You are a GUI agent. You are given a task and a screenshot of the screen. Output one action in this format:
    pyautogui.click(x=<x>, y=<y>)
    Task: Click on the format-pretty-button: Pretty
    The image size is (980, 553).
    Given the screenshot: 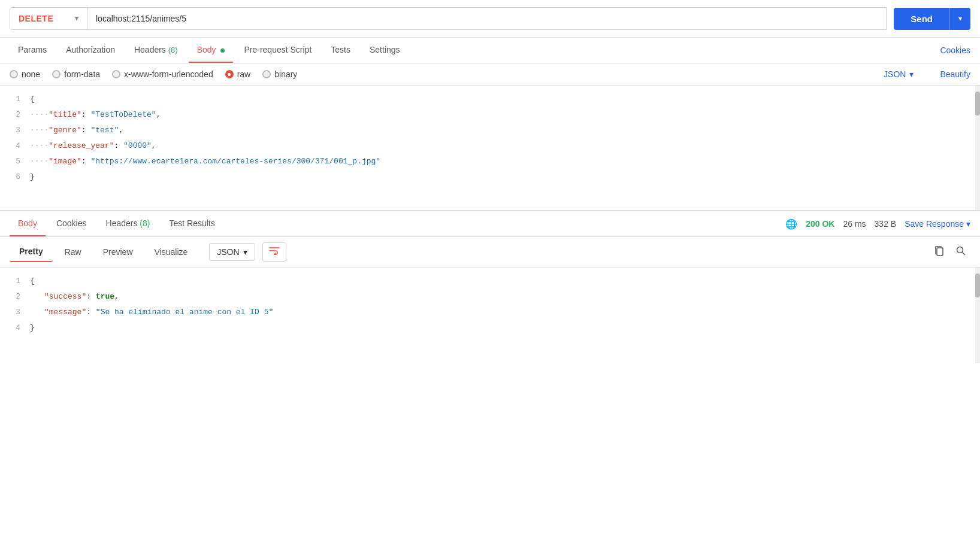 What is the action you would take?
    pyautogui.click(x=31, y=252)
    